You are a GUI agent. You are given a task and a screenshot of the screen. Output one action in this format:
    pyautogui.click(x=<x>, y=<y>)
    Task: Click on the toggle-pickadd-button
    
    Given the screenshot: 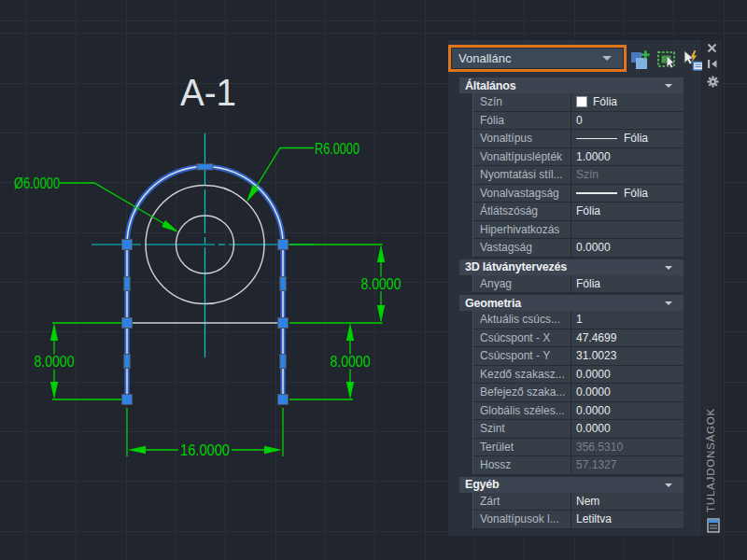 What is the action you would take?
    pyautogui.click(x=641, y=62)
    